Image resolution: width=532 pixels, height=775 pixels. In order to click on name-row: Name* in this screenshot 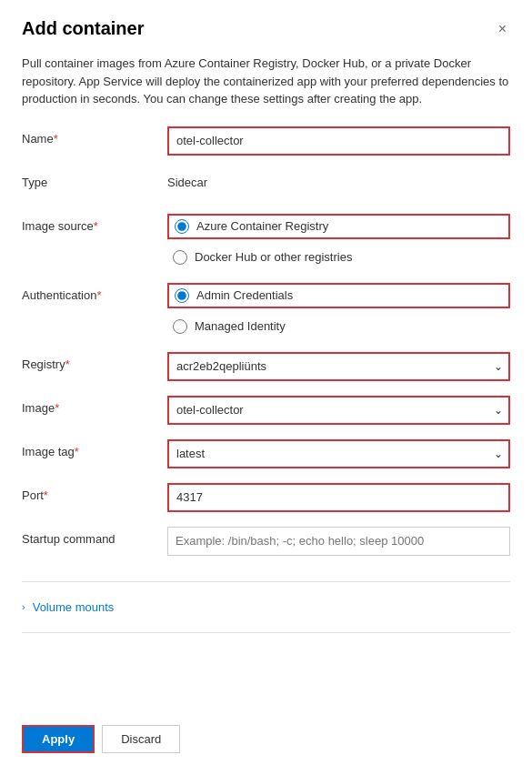, I will do `click(266, 141)`.